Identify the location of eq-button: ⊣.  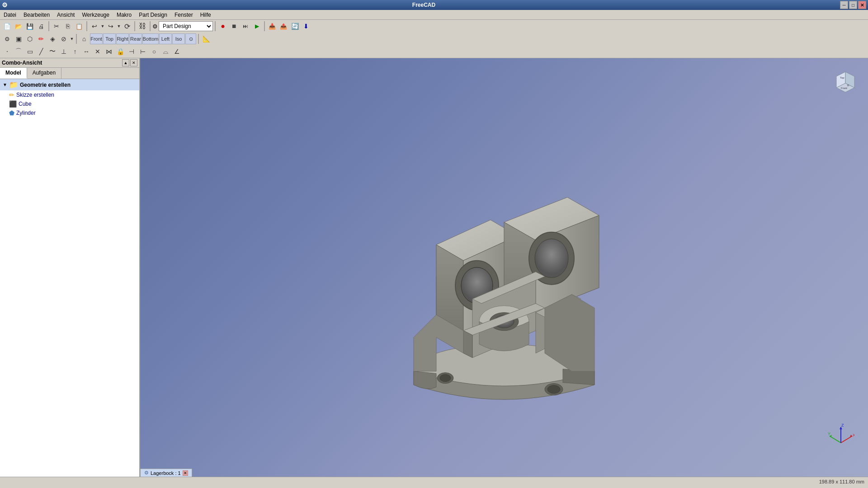
(132, 52).